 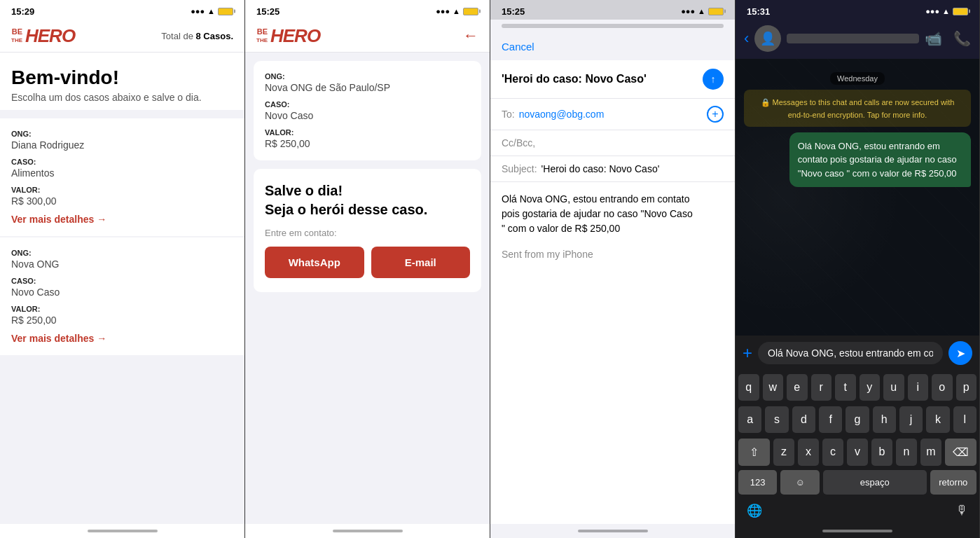 I want to click on back-button-2: ←, so click(x=471, y=36).